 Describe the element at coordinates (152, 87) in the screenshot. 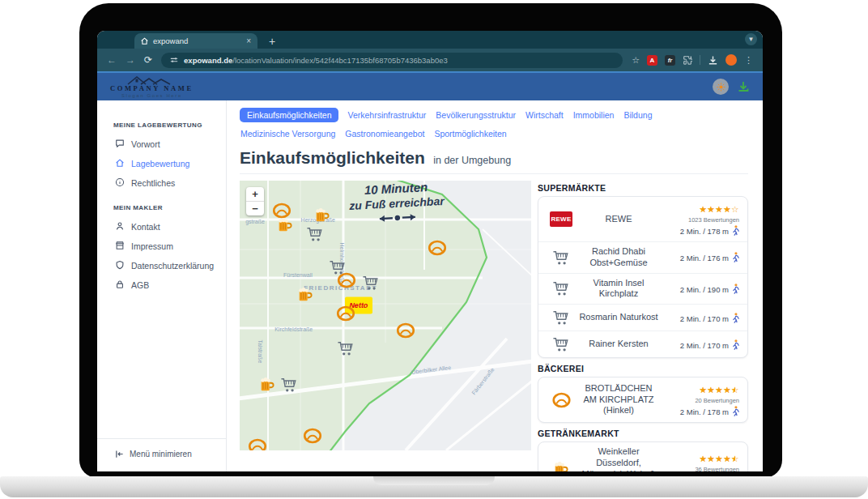

I see `company-logo: COMPANY NAME Slogan Goes Here` at that location.